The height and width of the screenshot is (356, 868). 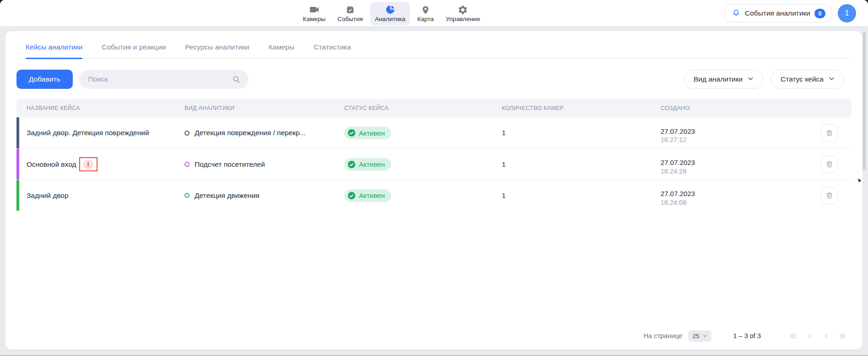 What do you see at coordinates (45, 79) in the screenshot?
I see `add-button: Добавить` at bounding box center [45, 79].